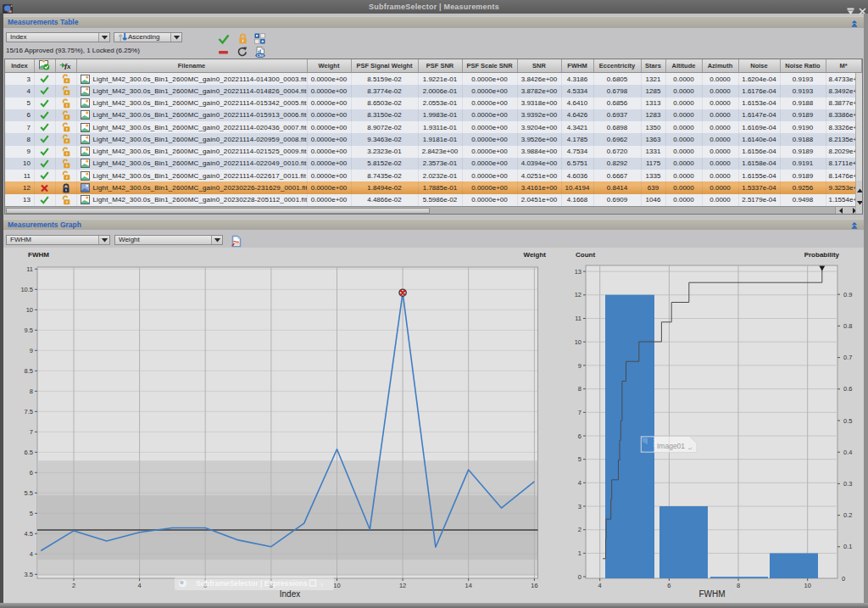 The width and height of the screenshot is (868, 608). Describe the element at coordinates (290, 594) in the screenshot. I see `svg-text: Index` at that location.